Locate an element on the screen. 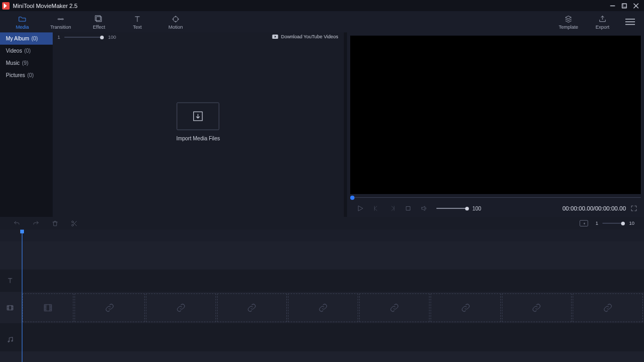  video-clip-slot is located at coordinates (48, 308).